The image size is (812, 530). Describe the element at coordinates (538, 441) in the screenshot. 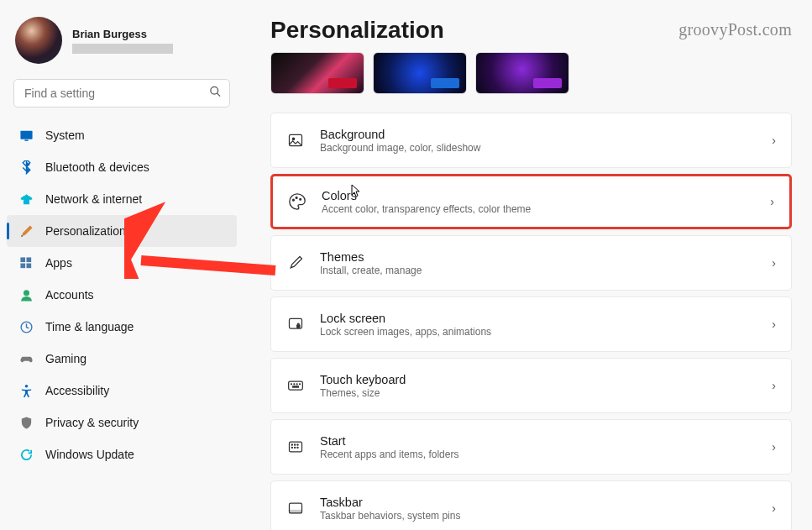

I see `card-title: Start` at that location.